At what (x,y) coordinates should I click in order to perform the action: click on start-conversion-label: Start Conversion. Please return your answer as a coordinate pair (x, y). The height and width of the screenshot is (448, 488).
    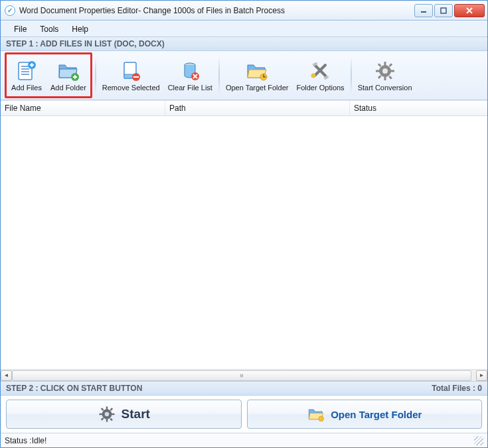
    Looking at the image, I should click on (385, 88).